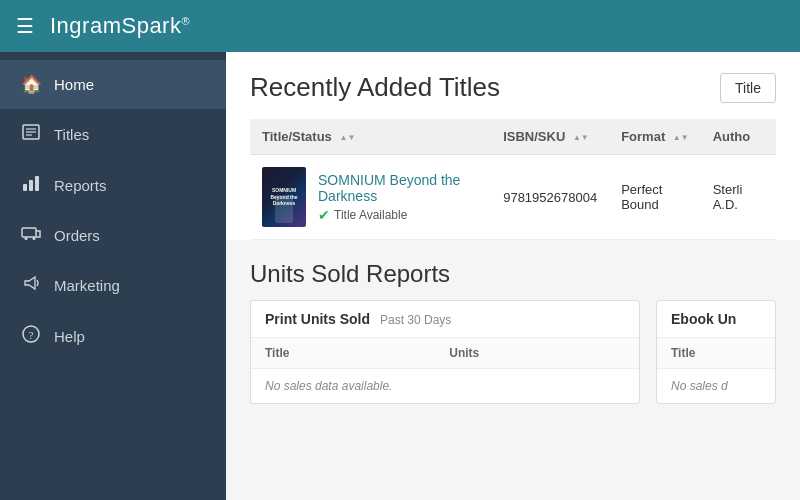 The image size is (800, 500). What do you see at coordinates (716, 370) in the screenshot?
I see `ebook-units-table: Title No sales d` at bounding box center [716, 370].